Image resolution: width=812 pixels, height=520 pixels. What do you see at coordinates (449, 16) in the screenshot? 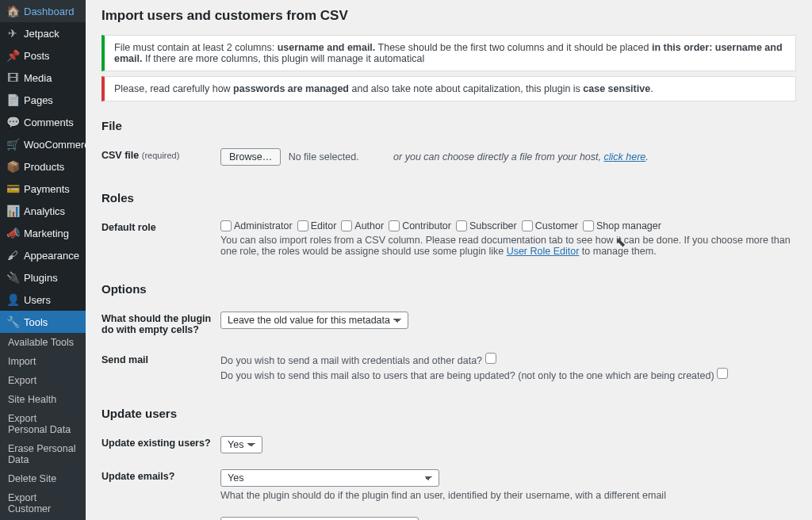
I see `page-title: Import users and customers from CSV` at bounding box center [449, 16].